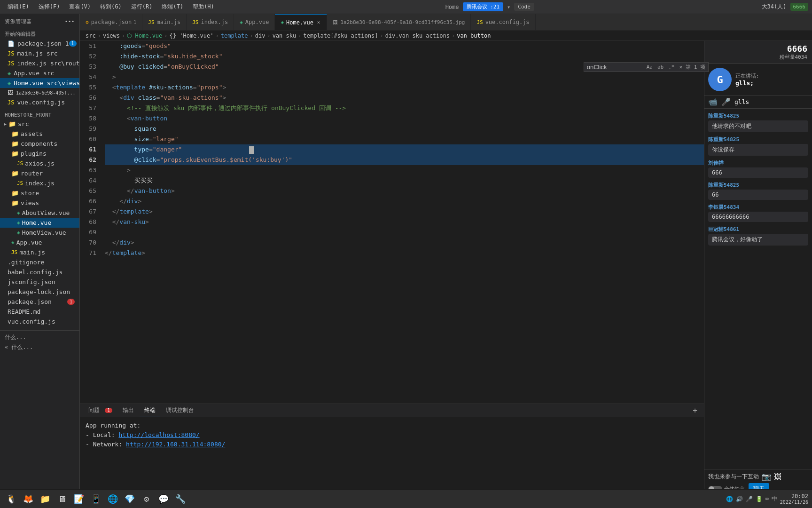  What do you see at coordinates (96, 499) in the screenshot?
I see `taskbar-android: 📱` at bounding box center [96, 499].